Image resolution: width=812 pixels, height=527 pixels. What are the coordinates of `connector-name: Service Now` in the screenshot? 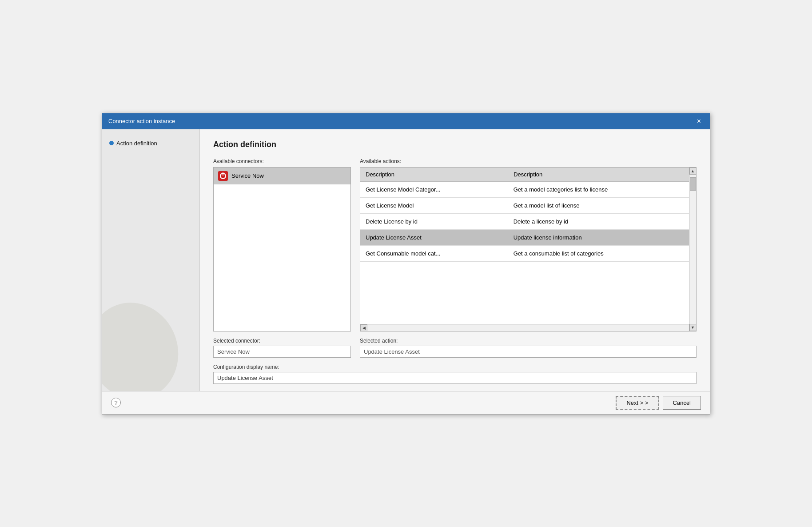 It's located at (248, 176).